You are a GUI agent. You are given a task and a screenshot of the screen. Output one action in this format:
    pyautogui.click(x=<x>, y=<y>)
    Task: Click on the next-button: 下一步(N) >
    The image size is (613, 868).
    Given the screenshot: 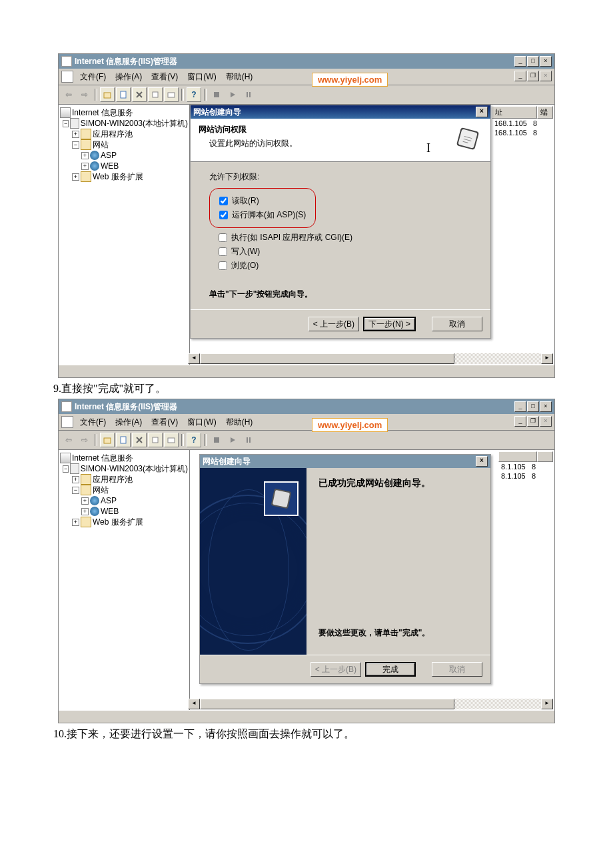 What is the action you would take?
    pyautogui.click(x=389, y=324)
    